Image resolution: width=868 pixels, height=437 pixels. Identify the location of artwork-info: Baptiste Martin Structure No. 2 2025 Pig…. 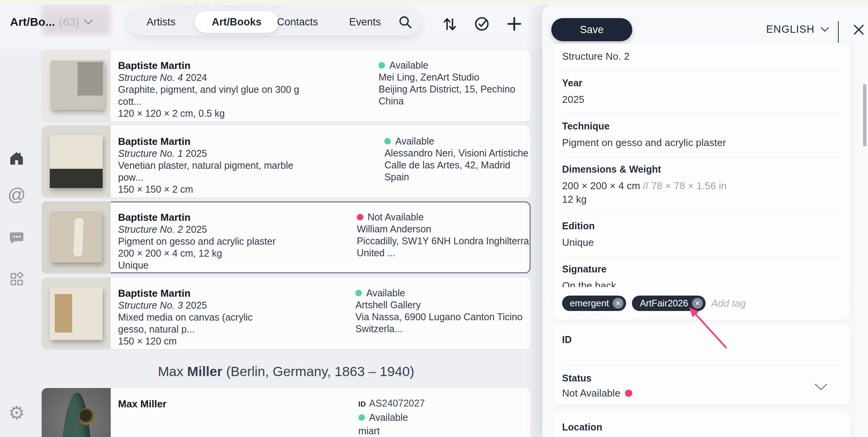
(199, 237).